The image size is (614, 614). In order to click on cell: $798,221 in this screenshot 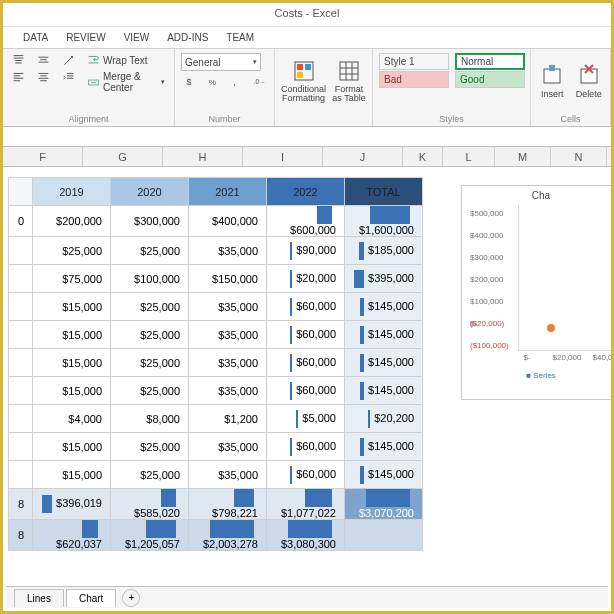, I will do `click(228, 504)`.